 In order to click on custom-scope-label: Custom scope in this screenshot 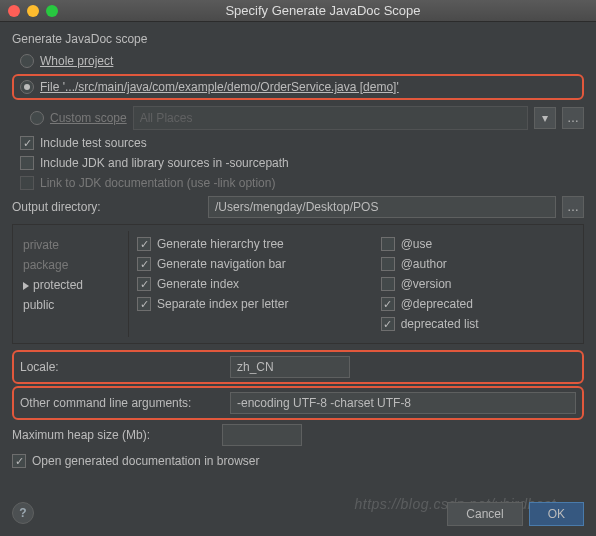, I will do `click(88, 118)`.